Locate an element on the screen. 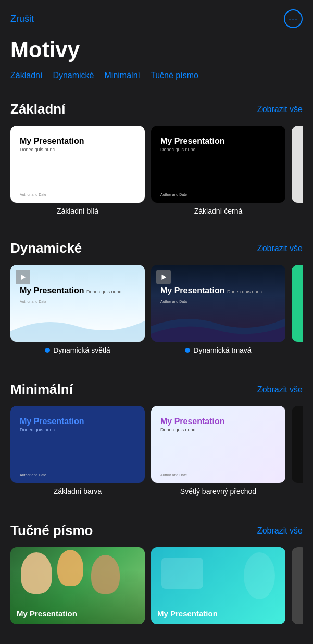 This screenshot has width=313, height=644. dot-svetla is located at coordinates (47, 350).